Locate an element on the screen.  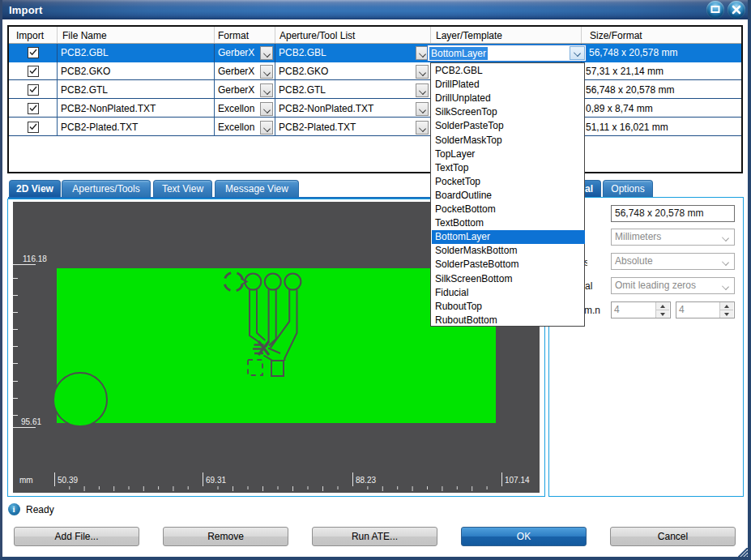
svg-text: 116.18 is located at coordinates (35, 259).